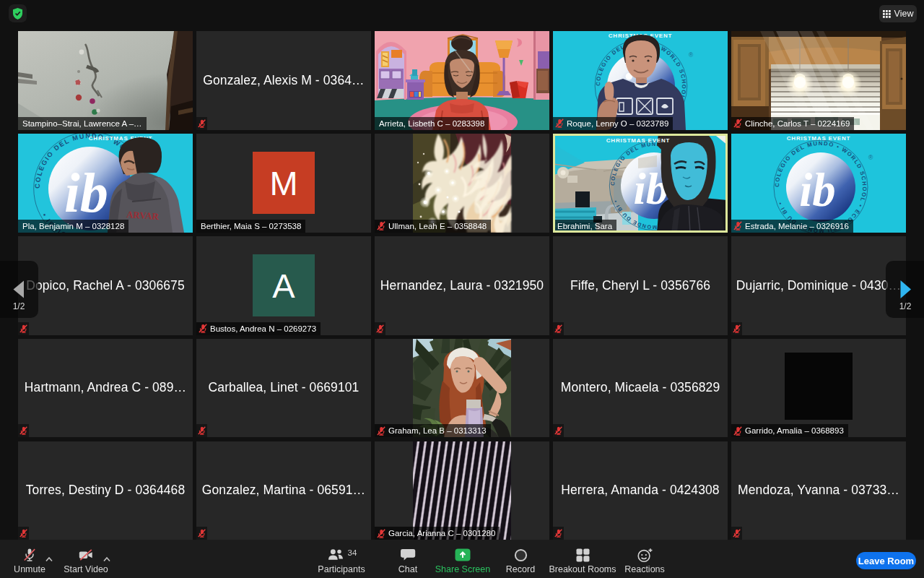 Image resolution: width=924 pixels, height=578 pixels. Describe the element at coordinates (819, 139) in the screenshot. I see `svg-text: CHRISTMAS EVENT` at that location.